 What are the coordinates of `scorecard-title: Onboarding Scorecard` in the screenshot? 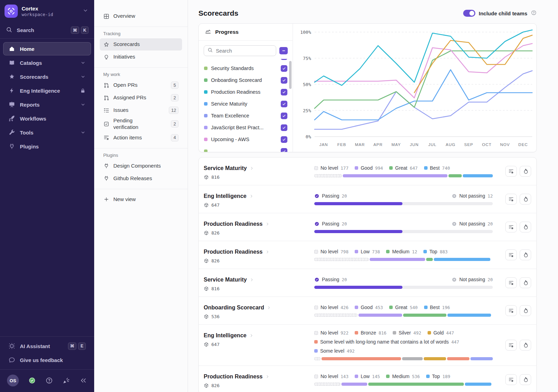 It's located at (259, 308).